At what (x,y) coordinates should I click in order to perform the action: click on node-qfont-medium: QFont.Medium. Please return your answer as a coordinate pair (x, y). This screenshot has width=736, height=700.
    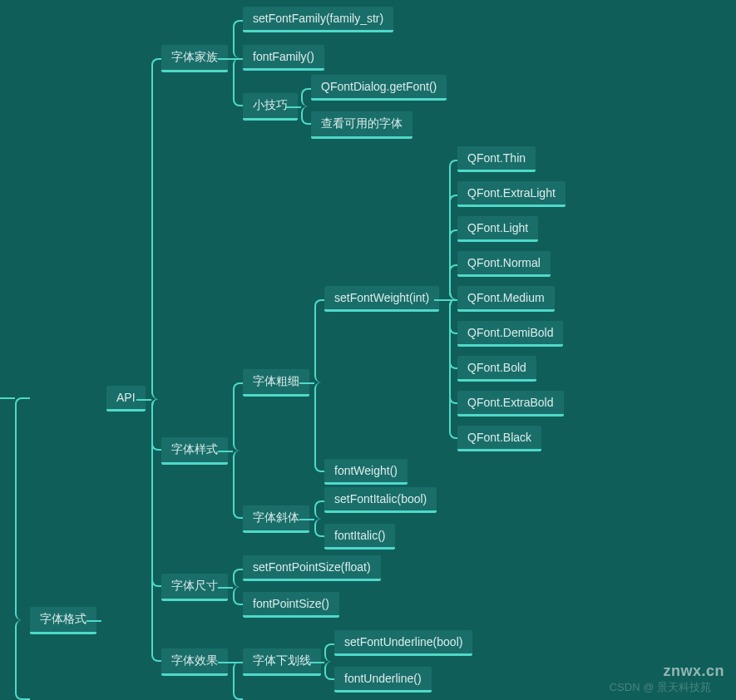
    Looking at the image, I should click on (506, 299).